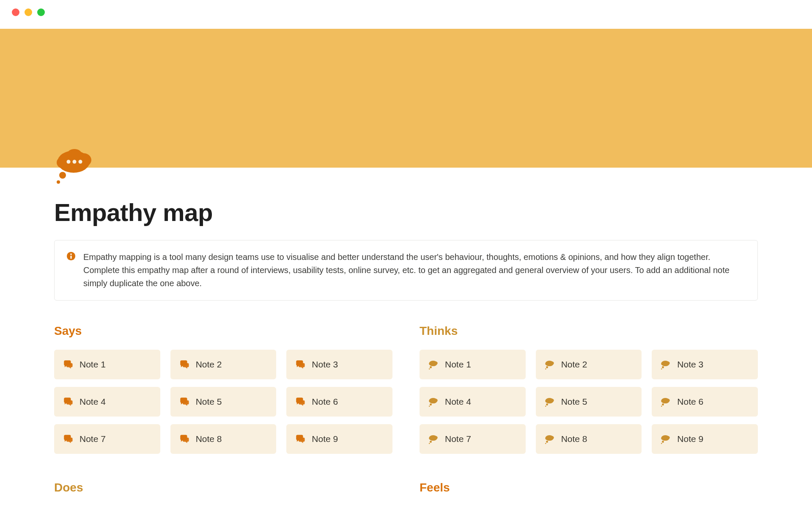 Image resolution: width=812 pixels, height=508 pixels. Describe the element at coordinates (223, 488) in the screenshot. I see `section-heading-does: Does` at that location.